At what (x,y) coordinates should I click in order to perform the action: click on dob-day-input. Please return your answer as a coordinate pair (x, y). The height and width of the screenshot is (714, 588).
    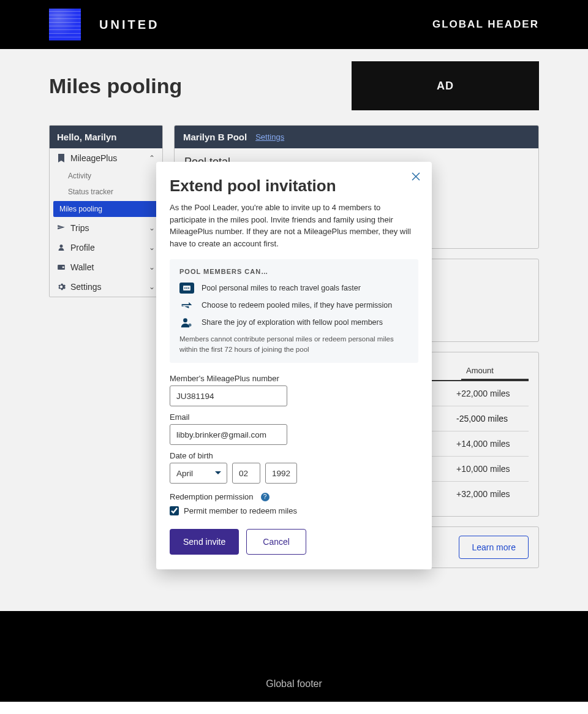
    Looking at the image, I should click on (246, 473).